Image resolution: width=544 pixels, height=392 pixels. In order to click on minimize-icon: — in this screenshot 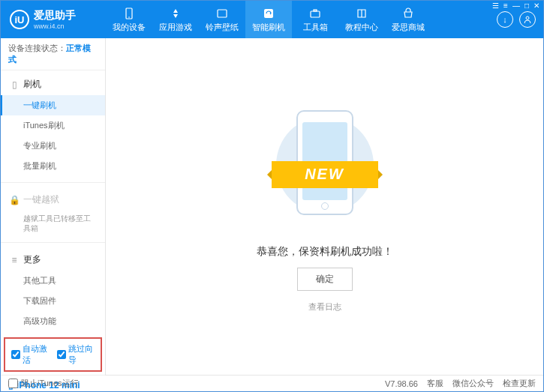, I will do `click(516, 6)`.